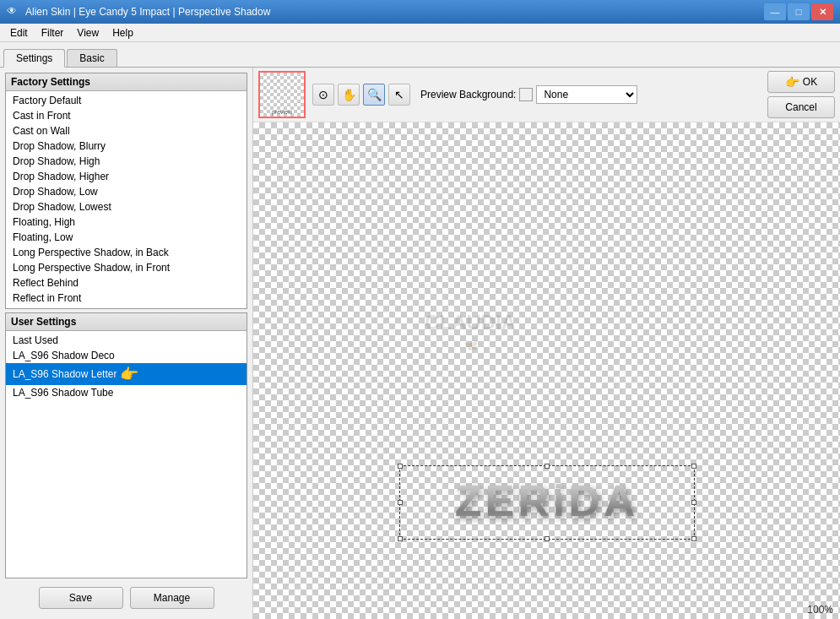 Image resolution: width=840 pixels, height=619 pixels. Describe the element at coordinates (526, 95) in the screenshot. I see `preview-bg-color-swatch` at that location.